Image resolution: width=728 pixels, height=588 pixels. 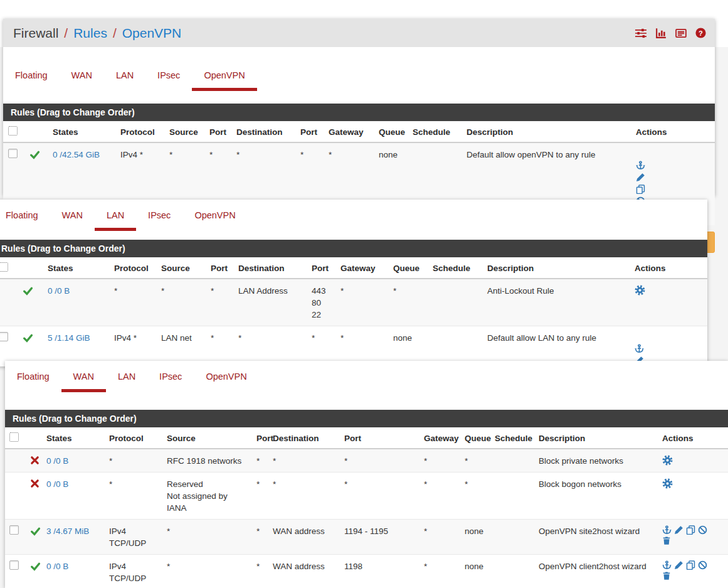 I want to click on table-row: 0 /0 B * RFC 1918 networks * * * * * Blo…, so click(x=366, y=461).